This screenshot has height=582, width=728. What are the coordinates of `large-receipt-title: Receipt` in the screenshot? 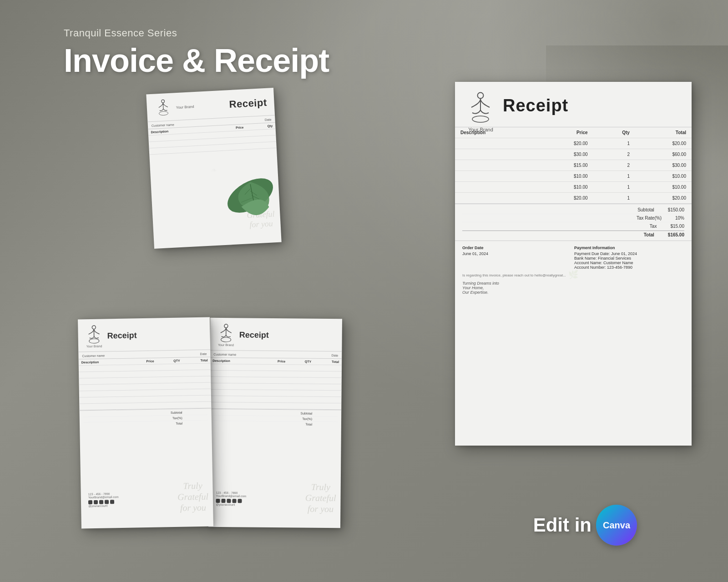 It's located at (536, 105).